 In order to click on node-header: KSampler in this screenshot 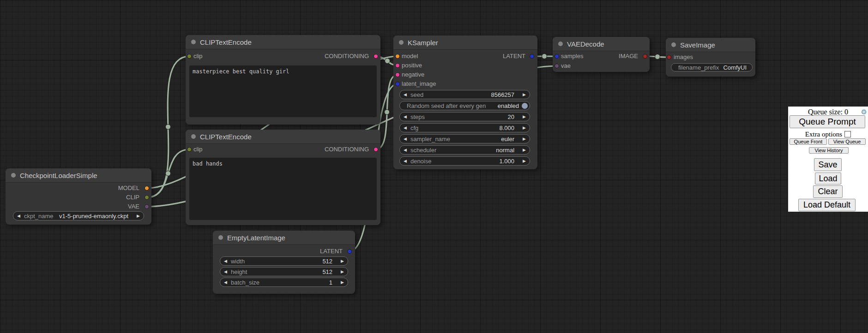, I will do `click(465, 42)`.